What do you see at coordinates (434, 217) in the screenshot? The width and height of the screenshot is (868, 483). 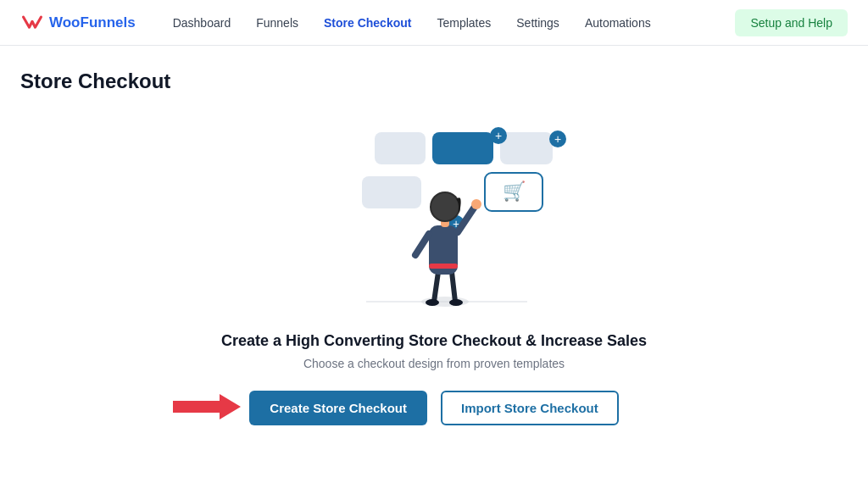 I see `illustration: 🛒 + + +` at bounding box center [434, 217].